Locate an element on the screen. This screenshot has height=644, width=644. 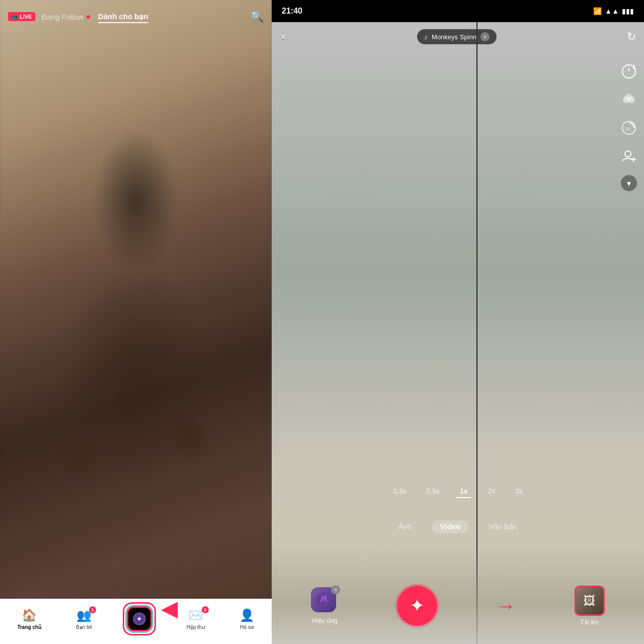
nav-item-friends: 👥 1 Bạn bè is located at coordinates (84, 619).